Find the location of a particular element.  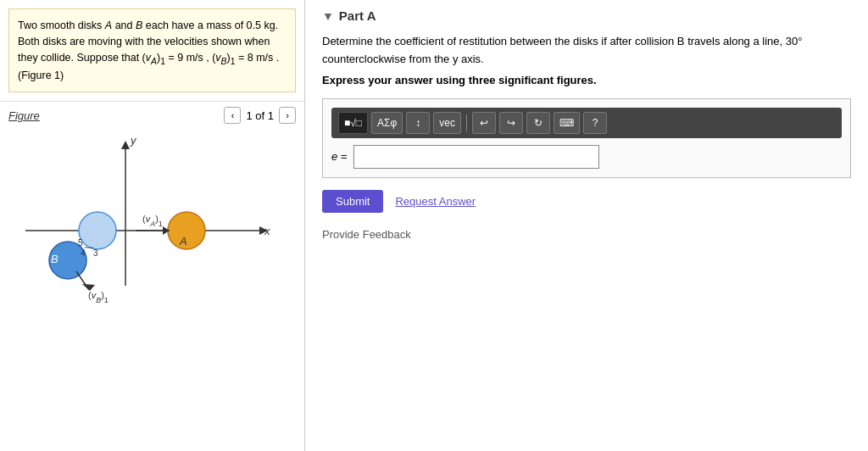

input-label: e = is located at coordinates (339, 156).